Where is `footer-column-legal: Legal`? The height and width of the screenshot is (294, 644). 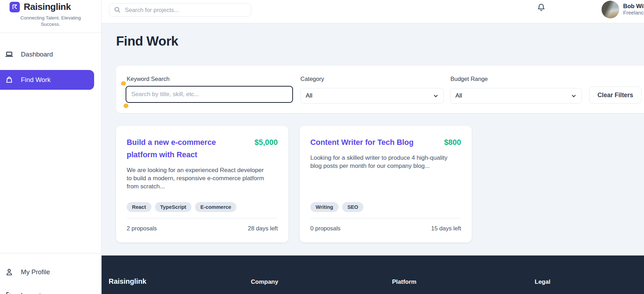 footer-column-legal: Legal is located at coordinates (542, 282).